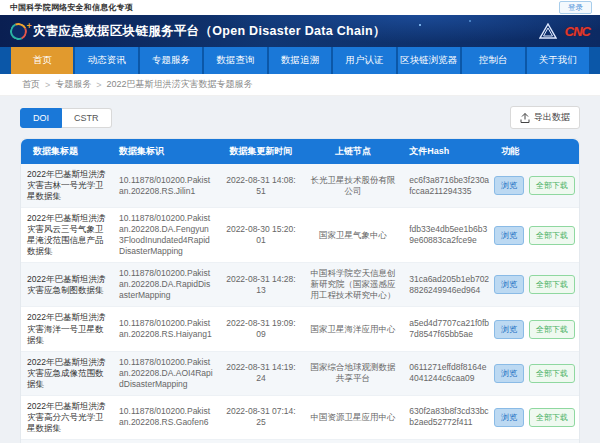 The height and width of the screenshot is (443, 600). Describe the element at coordinates (261, 186) in the screenshot. I see `dataset-update-time: 2022-08-31 14:08:51` at that location.